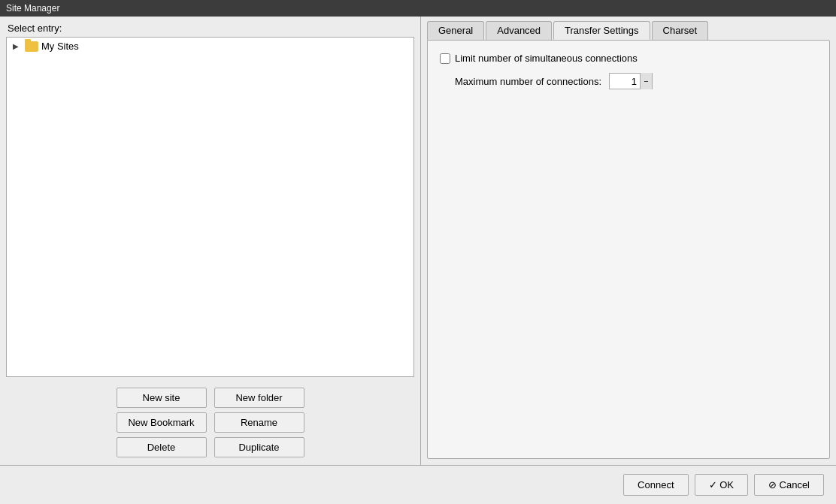  Describe the element at coordinates (456, 30) in the screenshot. I see `tab-general: General` at that location.